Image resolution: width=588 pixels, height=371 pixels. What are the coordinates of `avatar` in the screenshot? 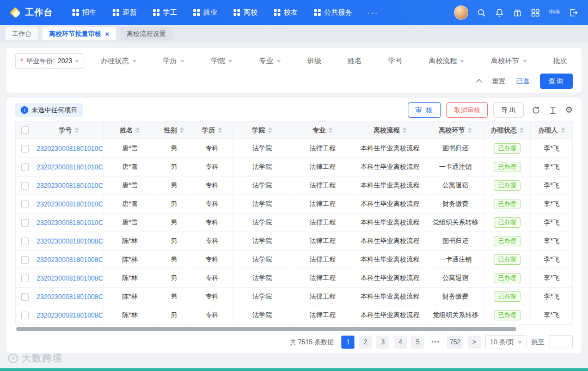 It's located at (461, 13).